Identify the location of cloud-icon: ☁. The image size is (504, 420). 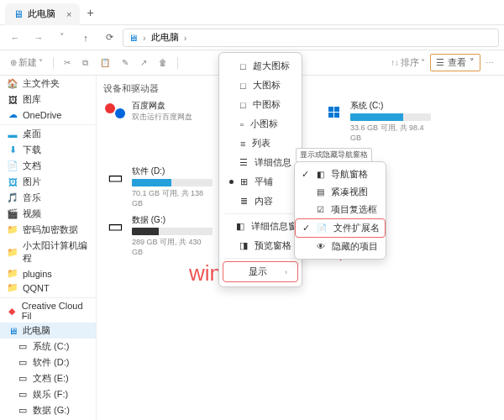
(13, 114).